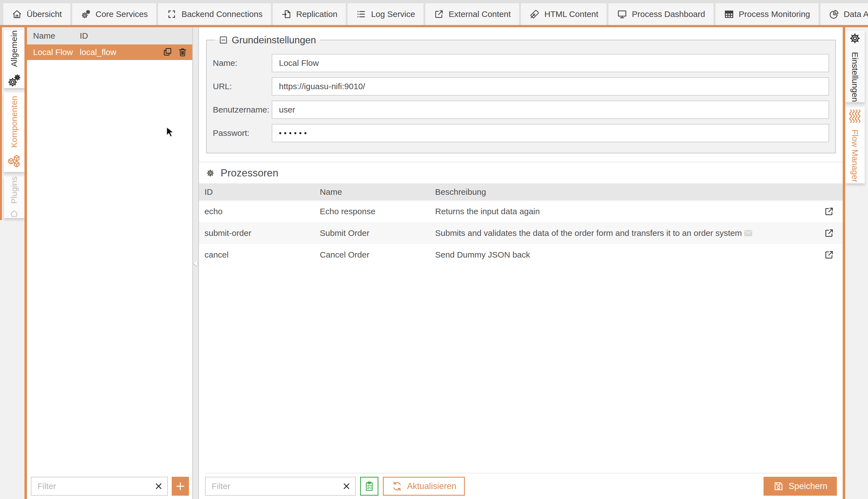 Image resolution: width=868 pixels, height=499 pixels. Describe the element at coordinates (280, 486) in the screenshot. I see `processor-filter` at that location.